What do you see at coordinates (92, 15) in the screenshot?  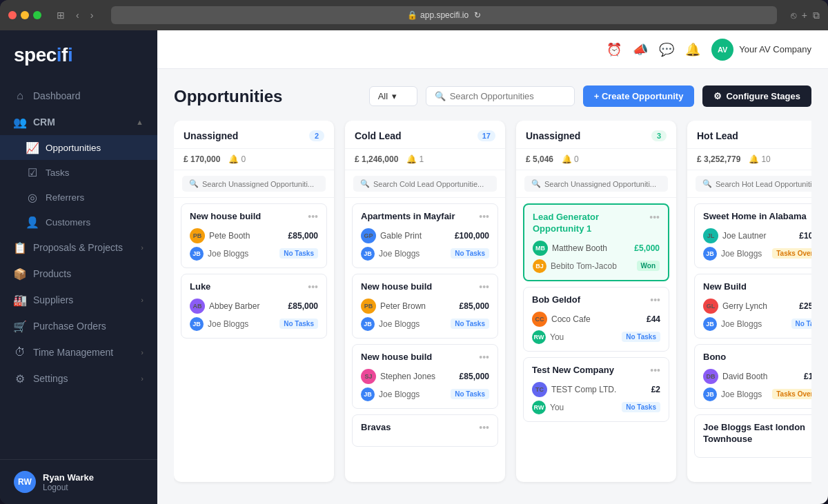 I see `forward-button: ›` at bounding box center [92, 15].